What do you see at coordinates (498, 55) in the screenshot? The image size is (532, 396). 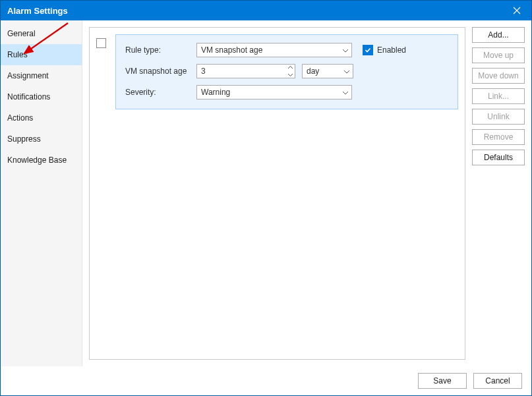 I see `move-up-button: Move up` at bounding box center [498, 55].